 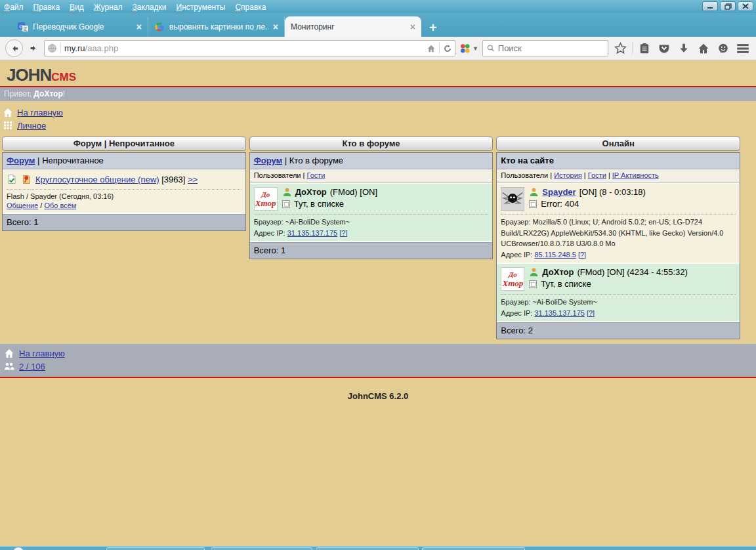 What do you see at coordinates (664, 49) in the screenshot?
I see `pocket-button` at bounding box center [664, 49].